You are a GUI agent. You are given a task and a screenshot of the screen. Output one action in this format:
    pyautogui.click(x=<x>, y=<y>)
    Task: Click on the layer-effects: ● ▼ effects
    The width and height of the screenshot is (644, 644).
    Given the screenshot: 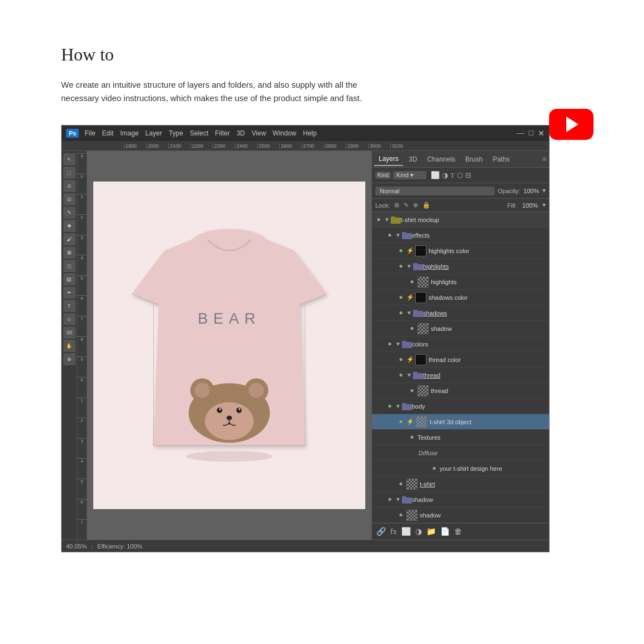 What is the action you would take?
    pyautogui.click(x=461, y=235)
    